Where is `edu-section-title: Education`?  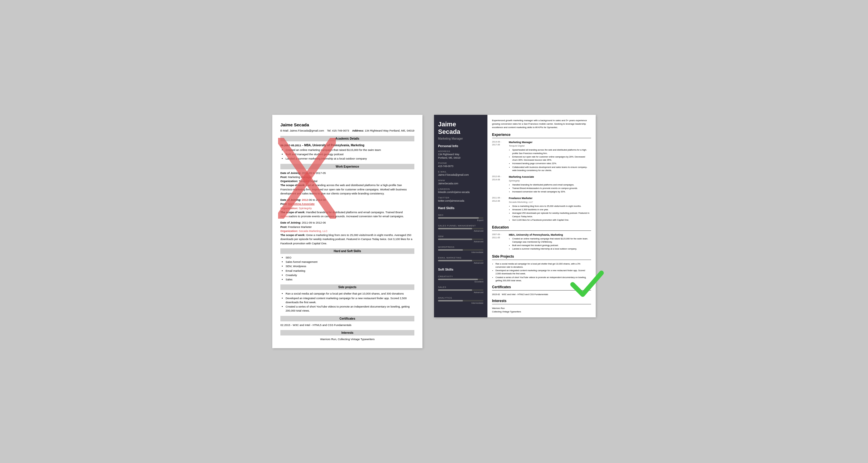 edu-section-title: Education is located at coordinates (541, 228).